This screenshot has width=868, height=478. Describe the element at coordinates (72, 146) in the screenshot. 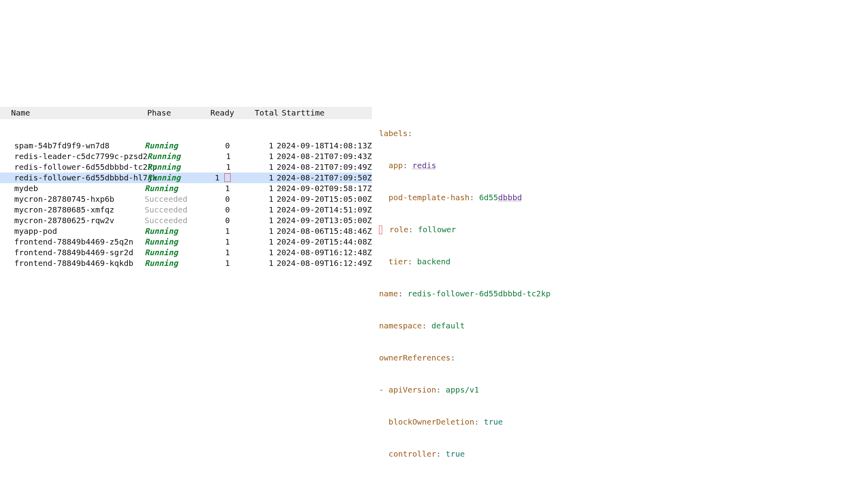

I see `pod-name: spam-54b7fd9f9-wn7d8` at that location.